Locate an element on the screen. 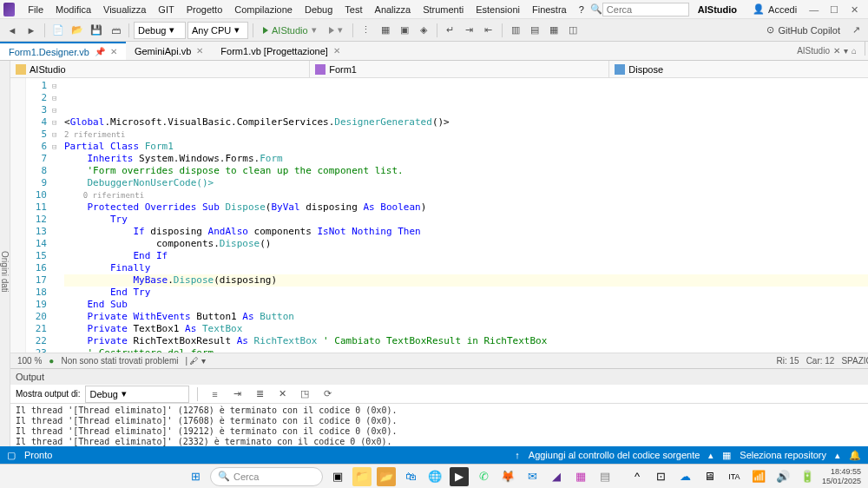  app-title: AIStudio is located at coordinates (717, 10).